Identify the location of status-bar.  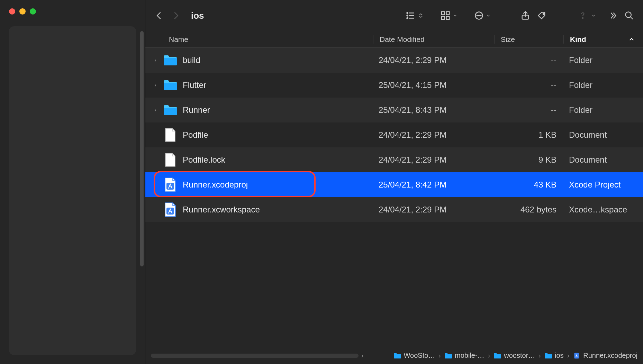
(394, 340).